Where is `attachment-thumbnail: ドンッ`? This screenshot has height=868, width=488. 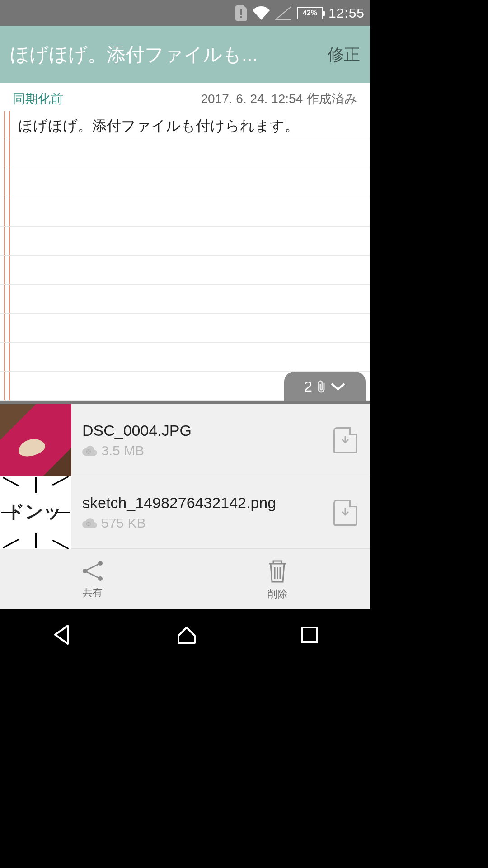
attachment-thumbnail: ドンッ is located at coordinates (36, 513).